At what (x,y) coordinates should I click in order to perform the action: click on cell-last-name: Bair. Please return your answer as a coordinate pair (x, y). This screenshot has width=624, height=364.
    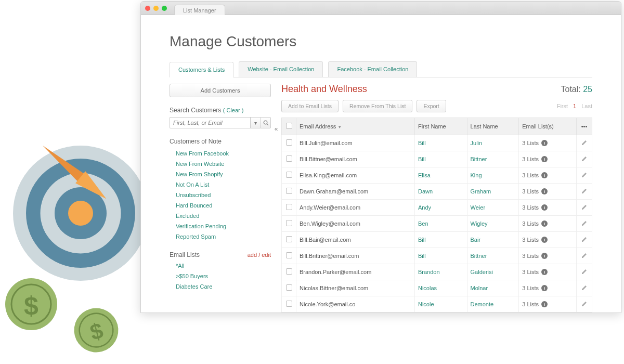
    Looking at the image, I should click on (493, 240).